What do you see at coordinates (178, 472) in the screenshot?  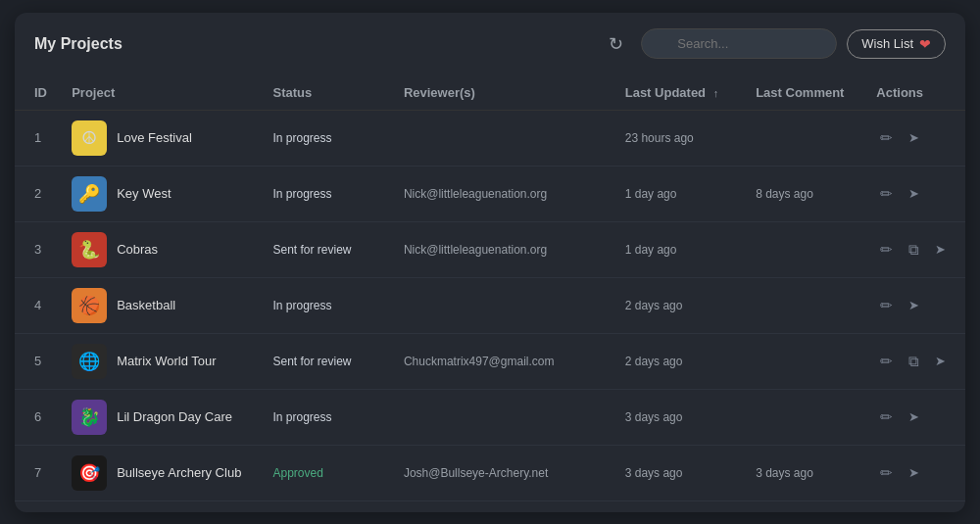 I see `project-name: Bullseye Archery Club` at bounding box center [178, 472].